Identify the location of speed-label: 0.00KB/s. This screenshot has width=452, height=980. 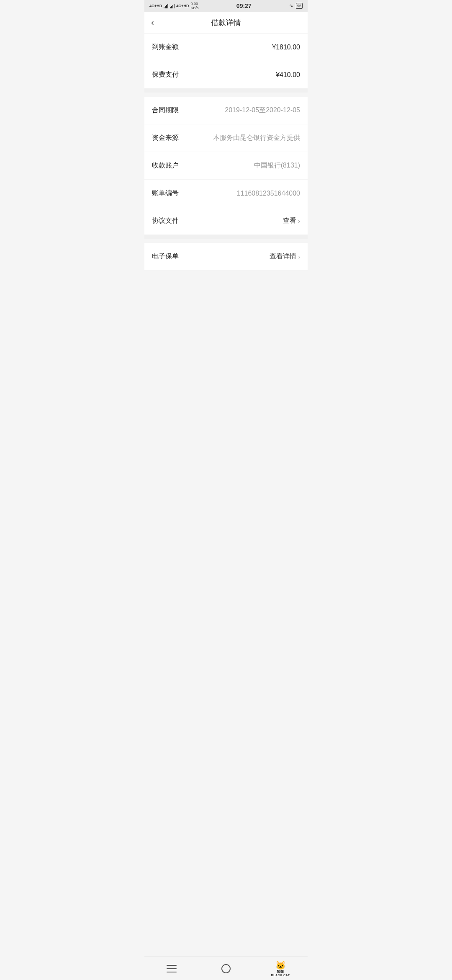
(195, 6).